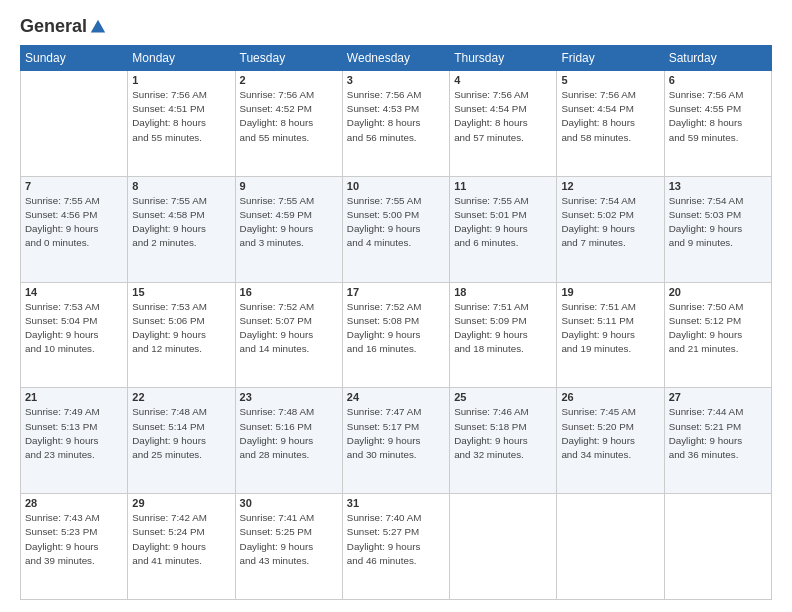  What do you see at coordinates (396, 80) in the screenshot?
I see `day-number: 3` at bounding box center [396, 80].